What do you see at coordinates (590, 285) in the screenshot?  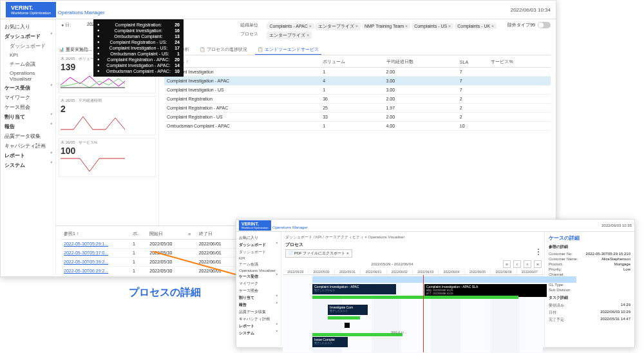 I see `detail-row: GL Type:` at bounding box center [590, 285].